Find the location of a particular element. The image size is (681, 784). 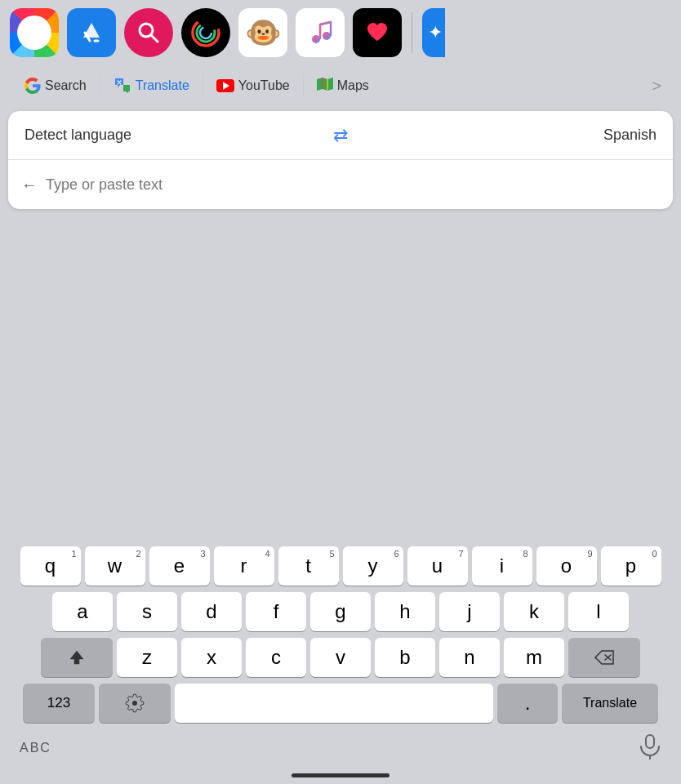

translate-text-input is located at coordinates (353, 185).